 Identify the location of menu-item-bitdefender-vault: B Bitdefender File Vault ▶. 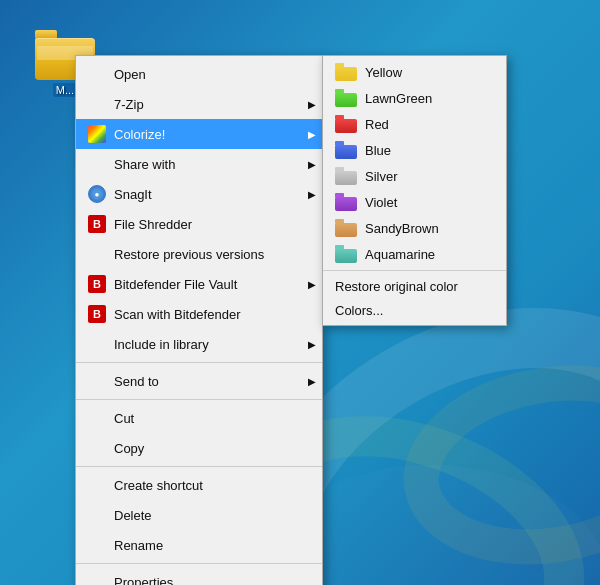
(199, 284).